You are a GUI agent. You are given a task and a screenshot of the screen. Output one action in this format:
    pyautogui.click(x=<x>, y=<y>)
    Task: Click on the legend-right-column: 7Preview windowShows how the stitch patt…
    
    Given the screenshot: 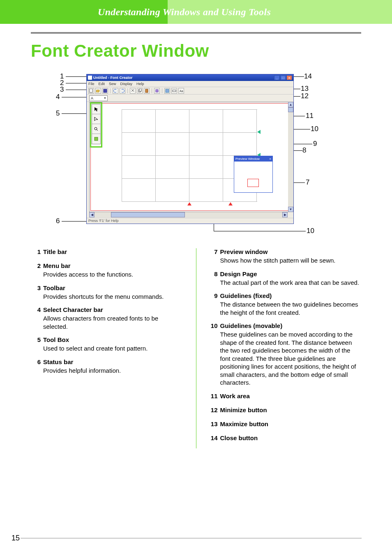 What is the action you would take?
    pyautogui.click(x=285, y=349)
    